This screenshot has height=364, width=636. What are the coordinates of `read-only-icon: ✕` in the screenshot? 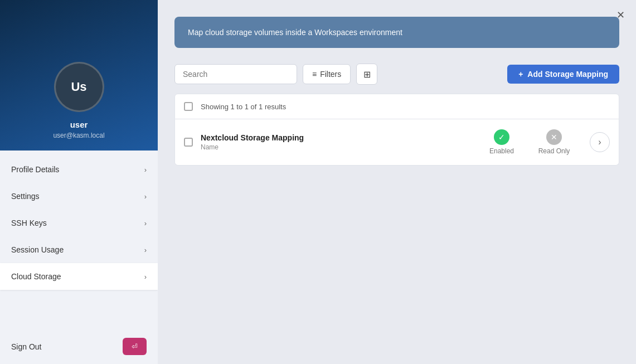 It's located at (554, 137).